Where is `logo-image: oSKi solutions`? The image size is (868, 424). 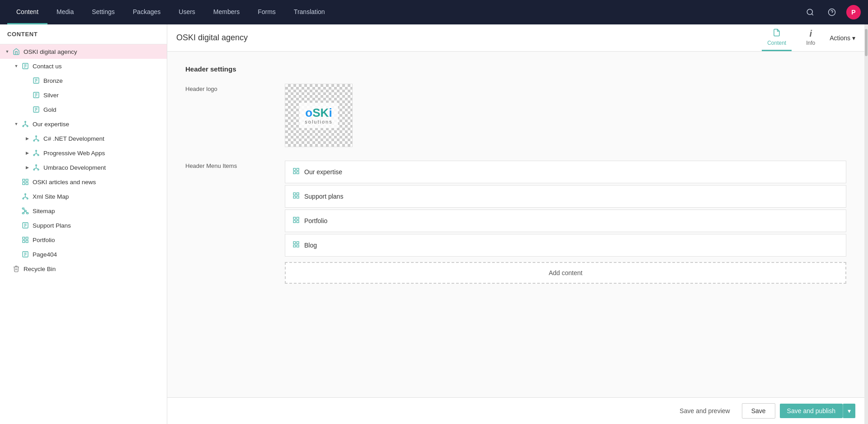 logo-image: oSKi solutions is located at coordinates (319, 115).